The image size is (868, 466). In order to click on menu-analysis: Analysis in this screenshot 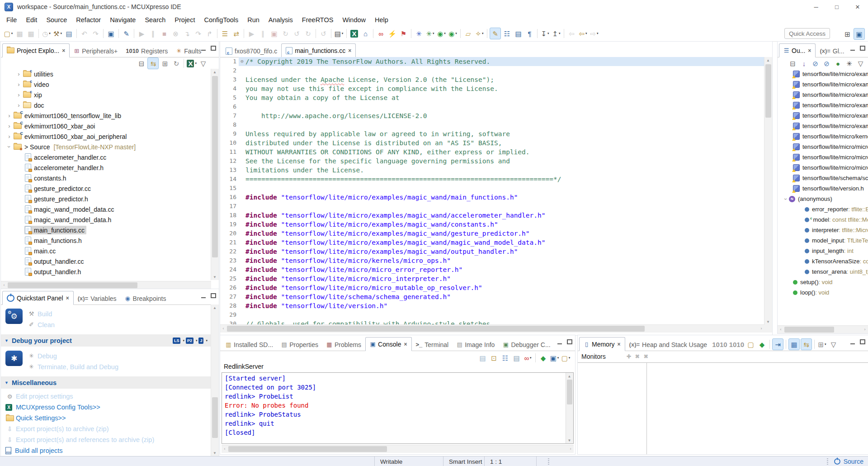, I will do `click(281, 20)`.